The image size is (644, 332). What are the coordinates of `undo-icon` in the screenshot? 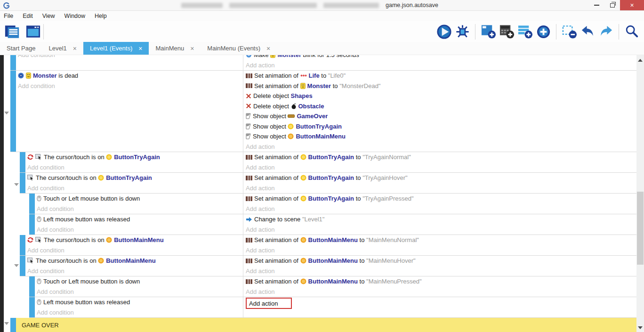 It's located at (588, 32).